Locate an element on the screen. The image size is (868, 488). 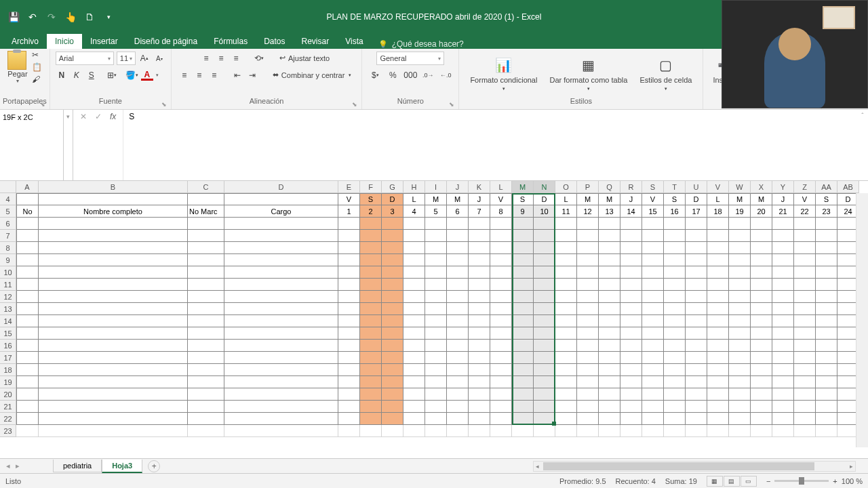
column-header: L is located at coordinates (501, 187).